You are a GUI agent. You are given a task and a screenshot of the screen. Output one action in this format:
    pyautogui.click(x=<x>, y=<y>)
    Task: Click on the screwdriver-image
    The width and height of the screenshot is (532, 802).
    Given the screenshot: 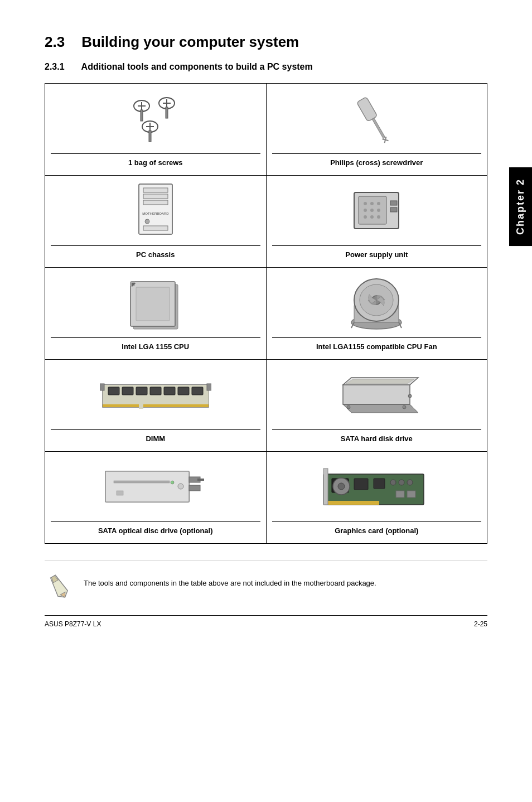 What is the action you would take?
    pyautogui.click(x=376, y=120)
    